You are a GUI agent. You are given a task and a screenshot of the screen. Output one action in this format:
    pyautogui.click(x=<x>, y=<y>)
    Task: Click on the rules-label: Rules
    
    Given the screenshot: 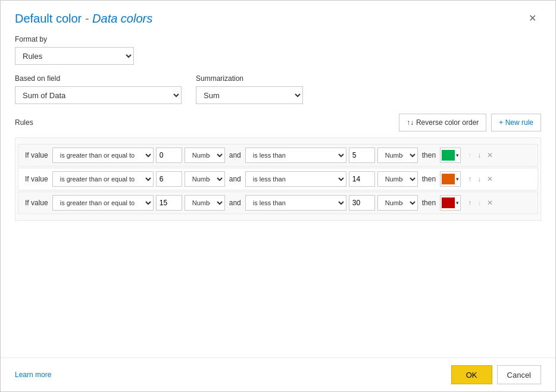 What is the action you would take?
    pyautogui.click(x=24, y=123)
    